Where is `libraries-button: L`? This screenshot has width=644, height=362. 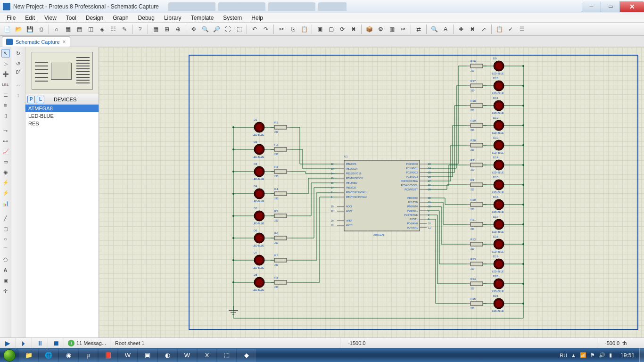 libraries-button: L is located at coordinates (41, 99).